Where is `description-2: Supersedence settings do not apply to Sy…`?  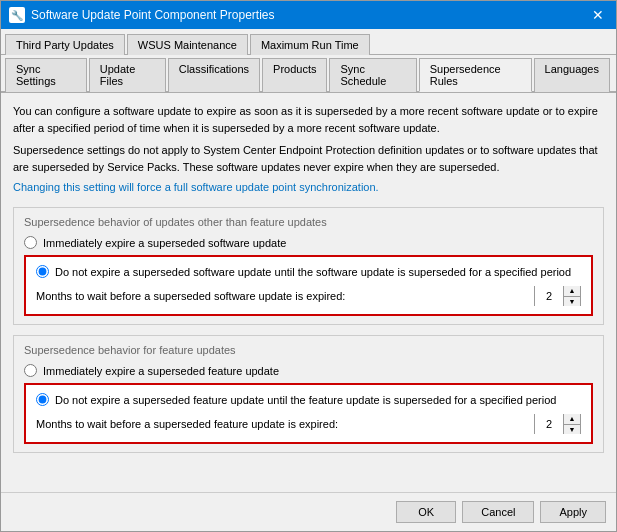 description-2: Supersedence settings do not apply to Sy… is located at coordinates (308, 158).